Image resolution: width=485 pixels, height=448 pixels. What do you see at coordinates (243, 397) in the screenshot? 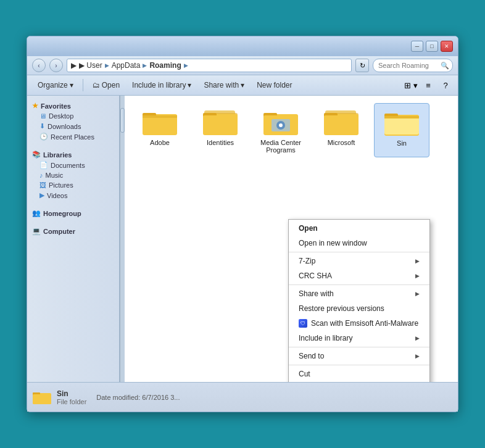
I see `status-bar: Sin File folder Date modified: 6/7/2016 …` at bounding box center [243, 397].